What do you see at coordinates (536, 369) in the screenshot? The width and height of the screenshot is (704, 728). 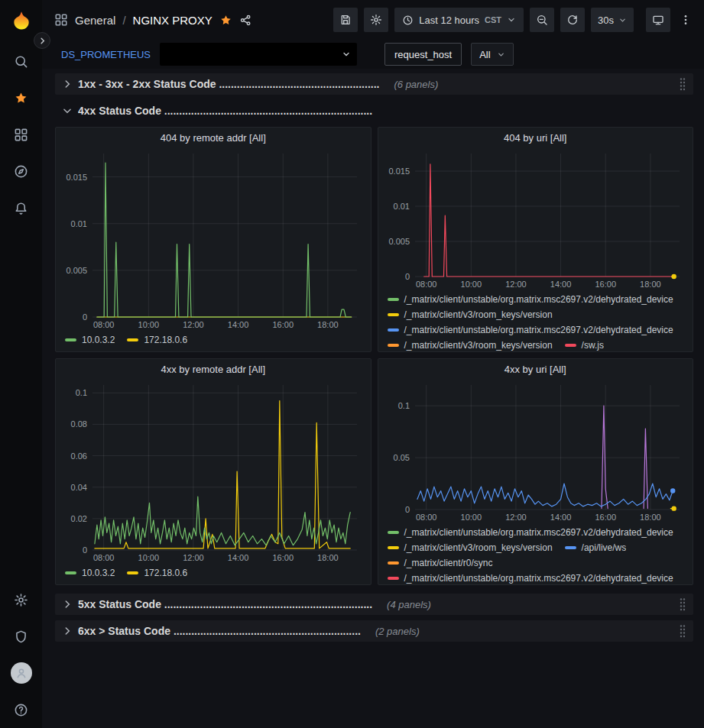 I see `panel-title: 4xx by uri [All]` at bounding box center [536, 369].